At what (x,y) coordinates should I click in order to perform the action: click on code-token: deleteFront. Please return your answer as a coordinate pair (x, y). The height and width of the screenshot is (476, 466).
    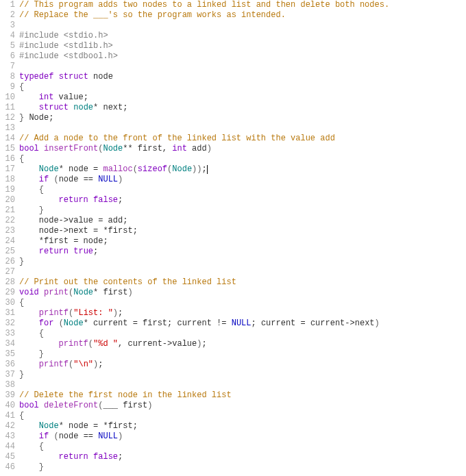
    Looking at the image, I should click on (71, 405).